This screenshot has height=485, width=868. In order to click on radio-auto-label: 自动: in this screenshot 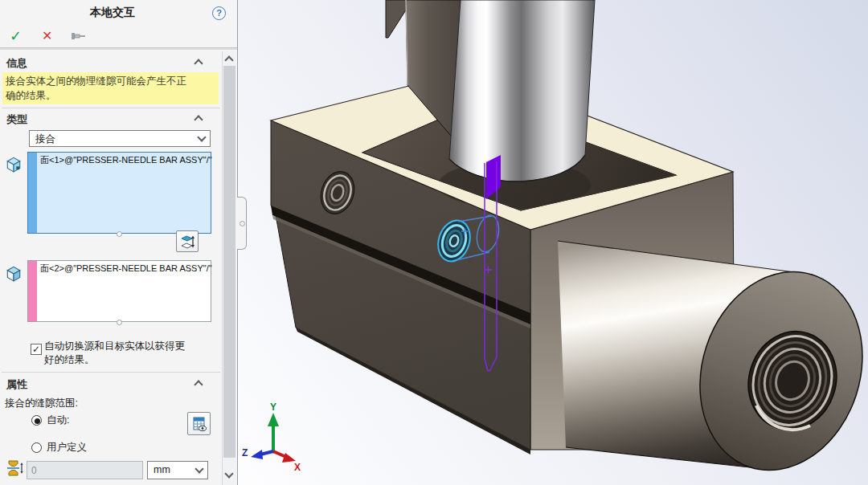, I will do `click(58, 421)`.